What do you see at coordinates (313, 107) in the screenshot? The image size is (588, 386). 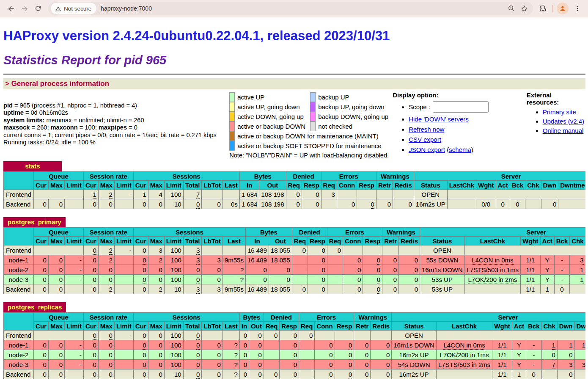 I see `legend-swatch-backup-up-going-down` at bounding box center [313, 107].